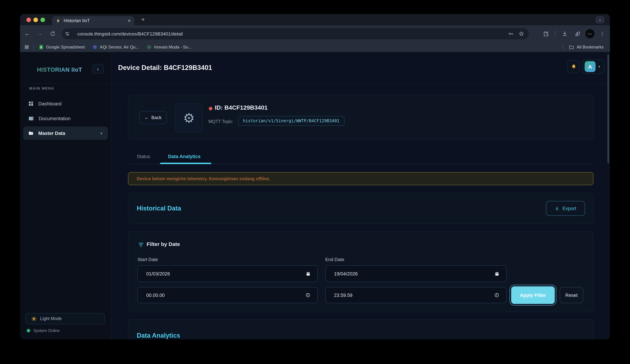  I want to click on sidebar-item-label: Dashboard, so click(50, 103).